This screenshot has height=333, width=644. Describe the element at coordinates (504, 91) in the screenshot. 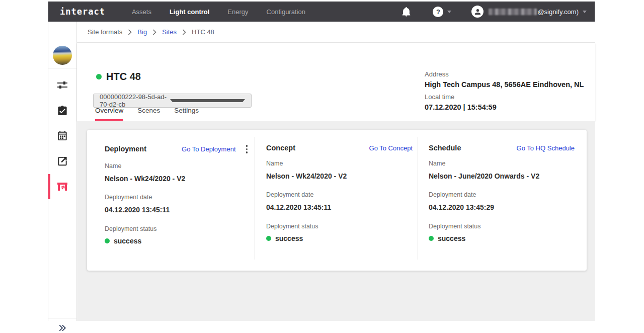

I see `site-meta: Address High Tech Campus 48, 5656AE Eind…` at that location.